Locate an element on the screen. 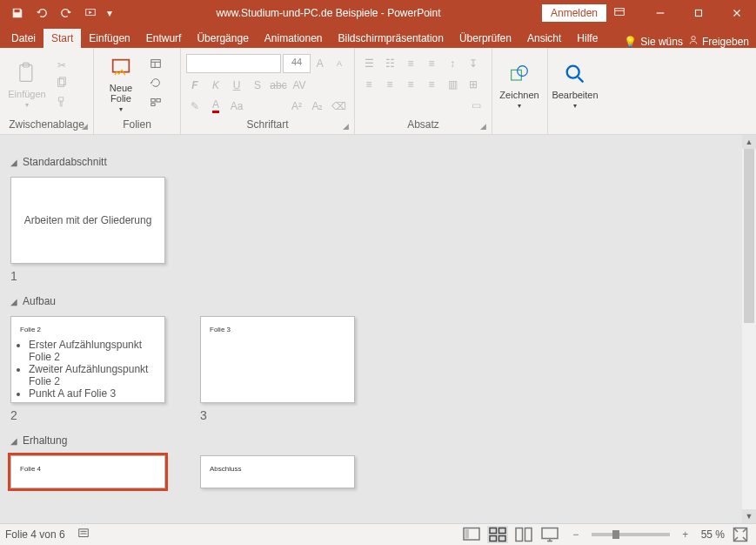 The width and height of the screenshot is (756, 545). numbering-button: ☷ is located at coordinates (390, 64).